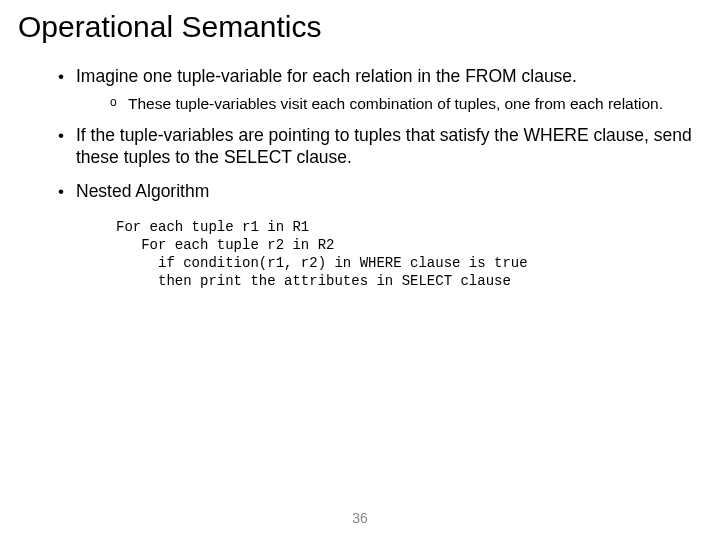 The image size is (720, 540). I want to click on slide-title: Operational Semantics, so click(360, 27).